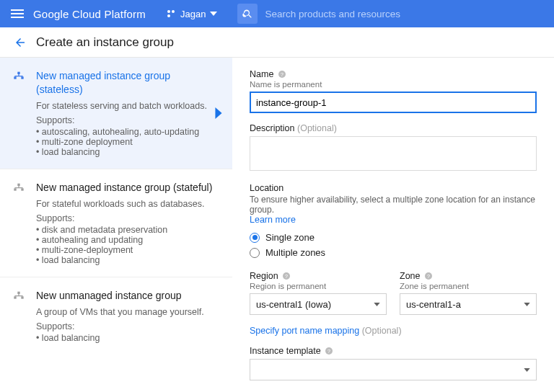  Describe the element at coordinates (393, 252) in the screenshot. I see `radio-multiple-zones: Multiple zones` at that location.